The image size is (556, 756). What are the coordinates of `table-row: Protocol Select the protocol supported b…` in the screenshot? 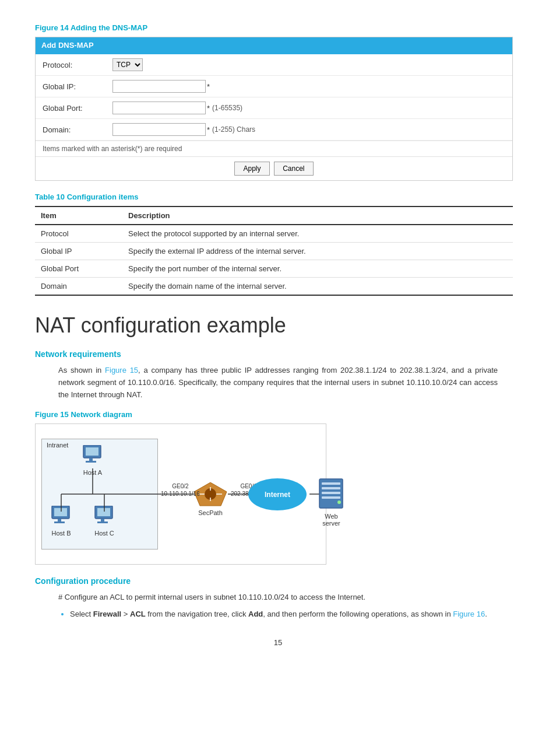 It's located at (274, 233).